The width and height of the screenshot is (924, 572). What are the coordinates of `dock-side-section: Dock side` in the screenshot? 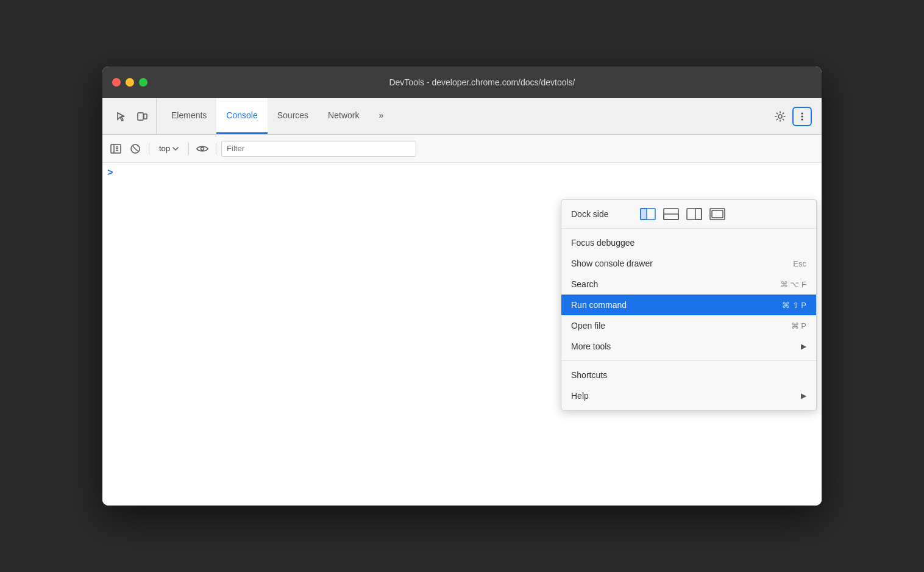 It's located at (689, 215).